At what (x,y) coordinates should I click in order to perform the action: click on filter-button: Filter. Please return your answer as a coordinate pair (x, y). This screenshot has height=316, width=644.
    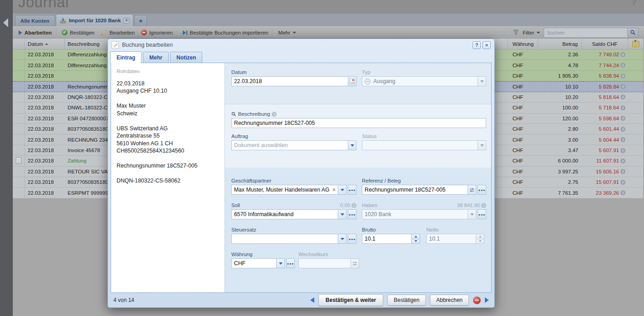
    Looking at the image, I should click on (532, 33).